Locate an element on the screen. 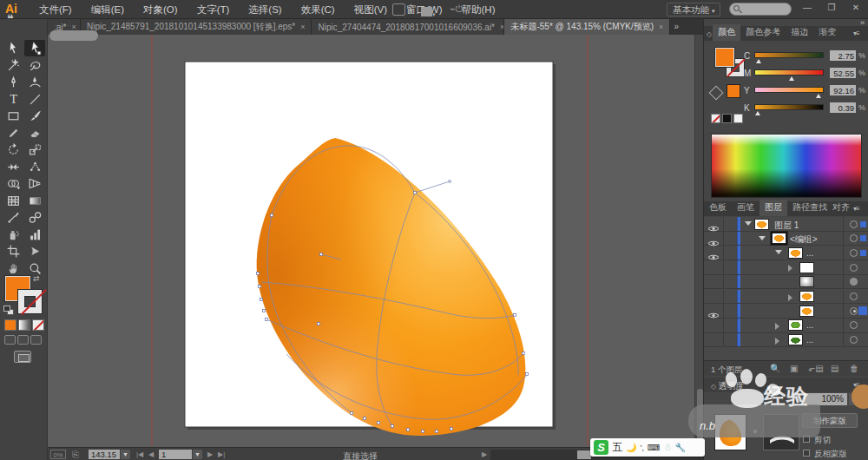 The height and width of the screenshot is (460, 868). closest-color-swatch is located at coordinates (733, 91).